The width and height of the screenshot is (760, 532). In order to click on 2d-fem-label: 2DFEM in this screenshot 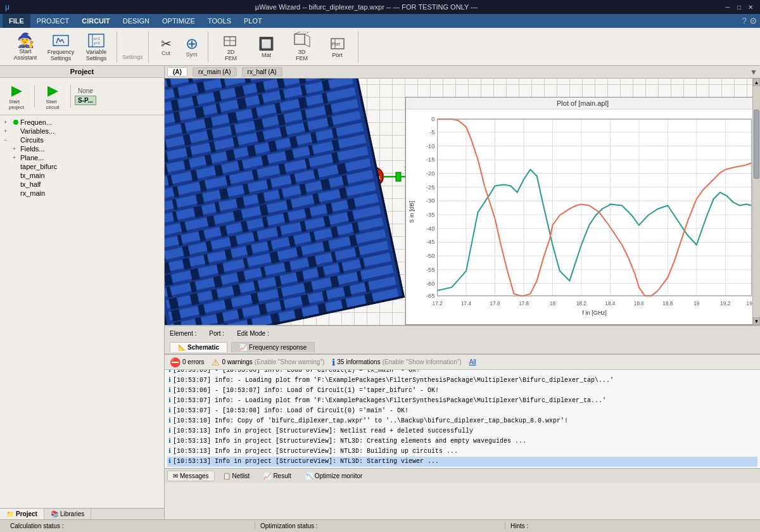, I will do `click(231, 56)`.